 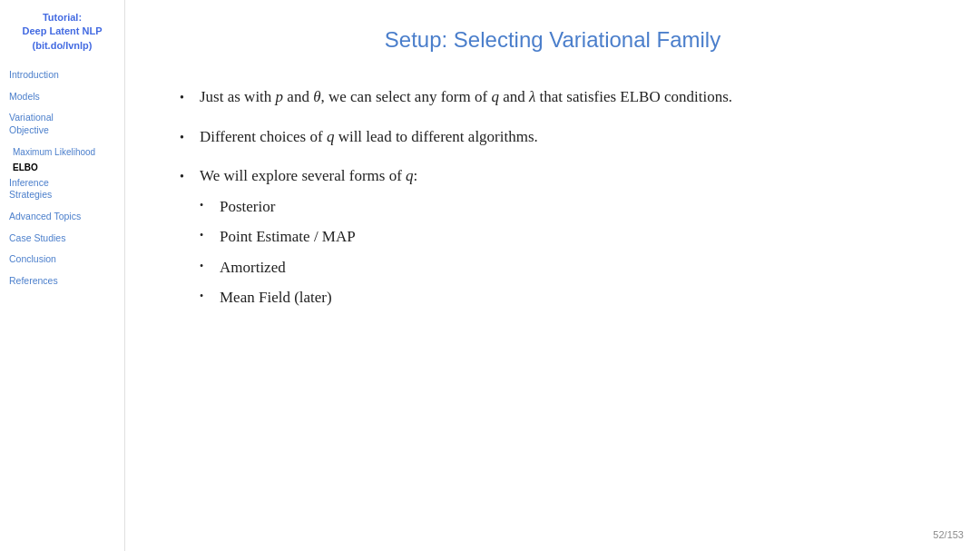 What do you see at coordinates (309, 241) in the screenshot?
I see `bullet-text-3: We will explore several forms of q: • Po…` at bounding box center [309, 241].